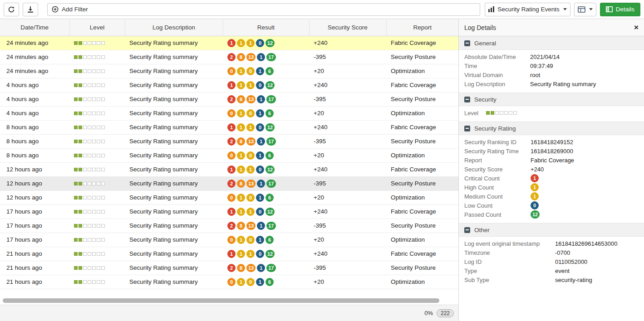  I want to click on details-button: Details, so click(620, 10).